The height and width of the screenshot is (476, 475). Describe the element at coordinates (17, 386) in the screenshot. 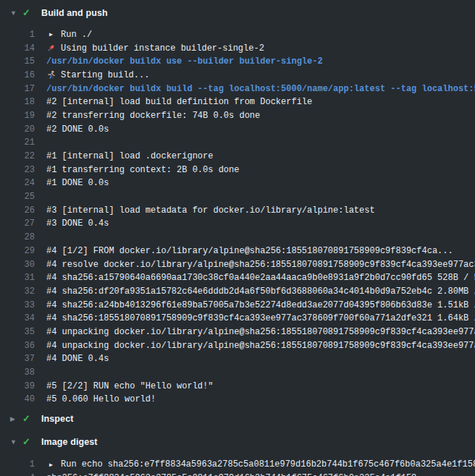

I see `line-number: 39` at that location.